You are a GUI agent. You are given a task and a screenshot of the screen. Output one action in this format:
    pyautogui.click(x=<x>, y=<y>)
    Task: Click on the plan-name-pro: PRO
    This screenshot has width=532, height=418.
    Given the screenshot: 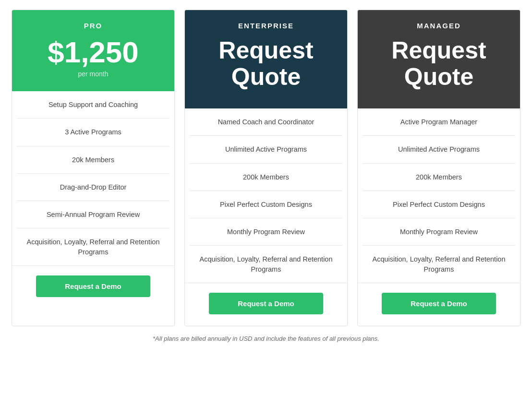 What is the action you would take?
    pyautogui.click(x=93, y=26)
    